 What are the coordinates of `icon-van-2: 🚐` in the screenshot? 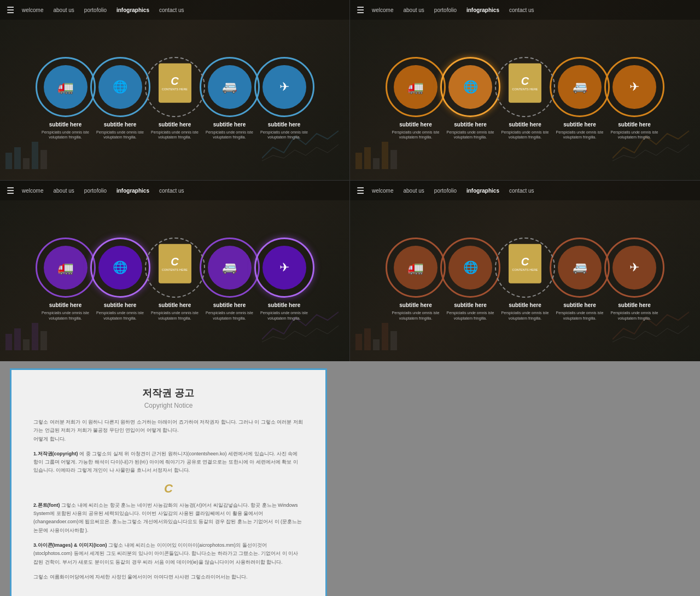 It's located at (580, 86).